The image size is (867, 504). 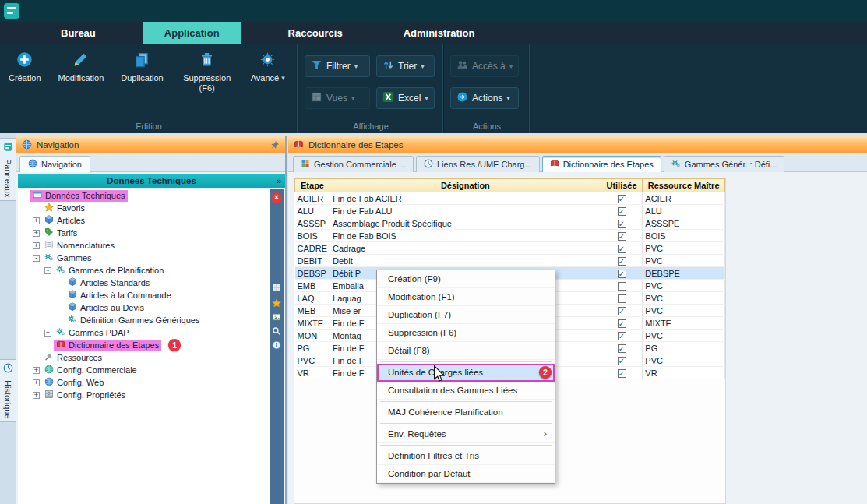 What do you see at coordinates (279, 181) in the screenshot?
I see `collapse-chevrons-icon: »` at bounding box center [279, 181].